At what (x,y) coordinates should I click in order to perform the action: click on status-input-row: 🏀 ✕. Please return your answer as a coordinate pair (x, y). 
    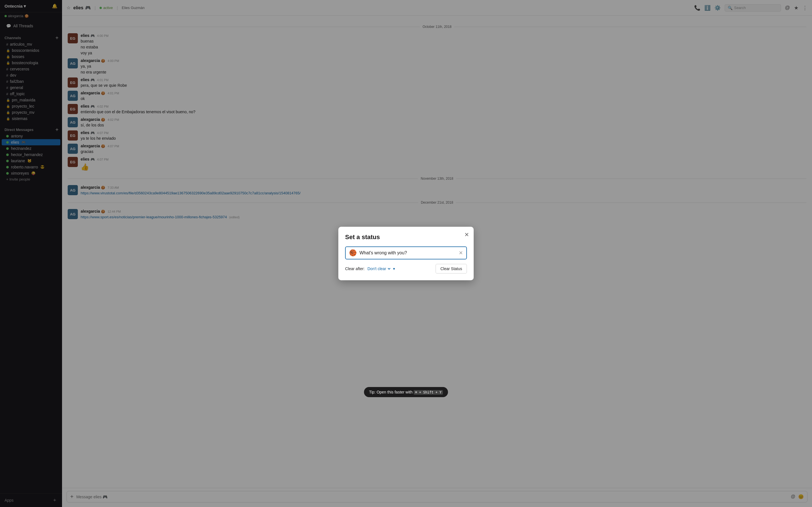
    Looking at the image, I should click on (406, 253).